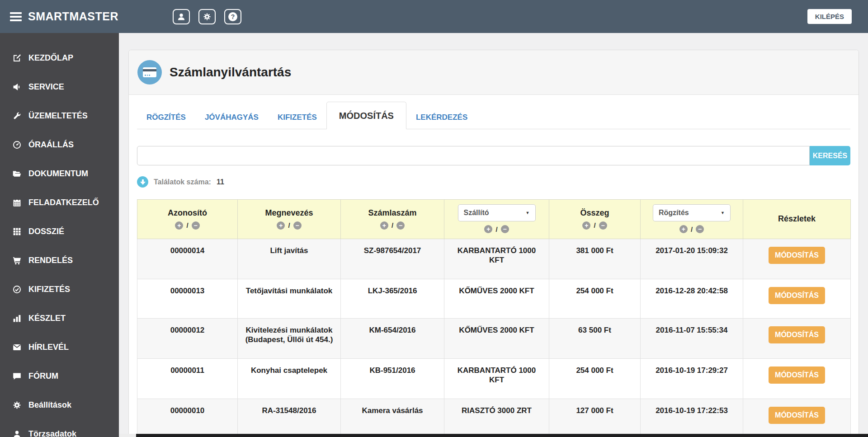 The image size is (868, 437). I want to click on recorded-filter-select: Rögzítés ▼, so click(692, 213).